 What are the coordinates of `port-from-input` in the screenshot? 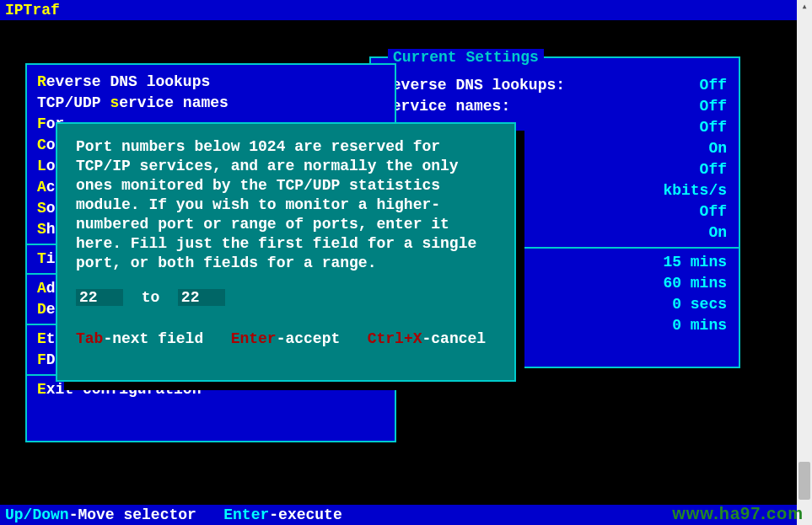 It's located at (99, 297).